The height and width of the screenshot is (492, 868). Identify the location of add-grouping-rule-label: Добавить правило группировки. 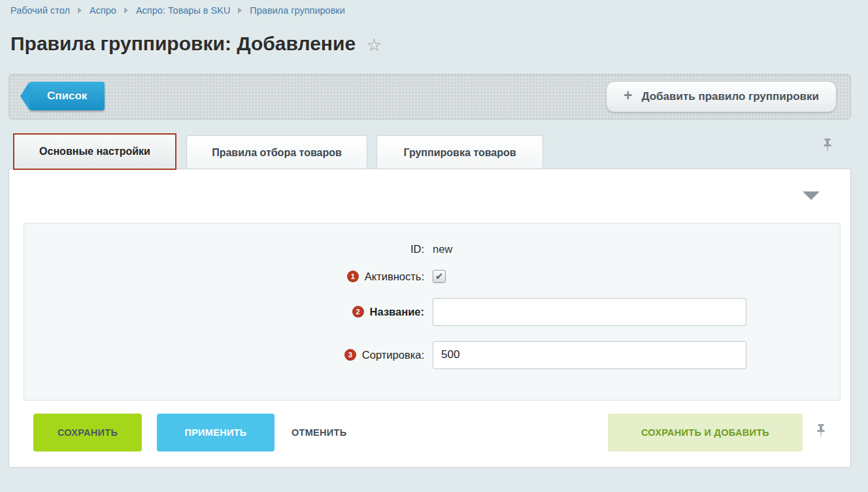
(730, 97).